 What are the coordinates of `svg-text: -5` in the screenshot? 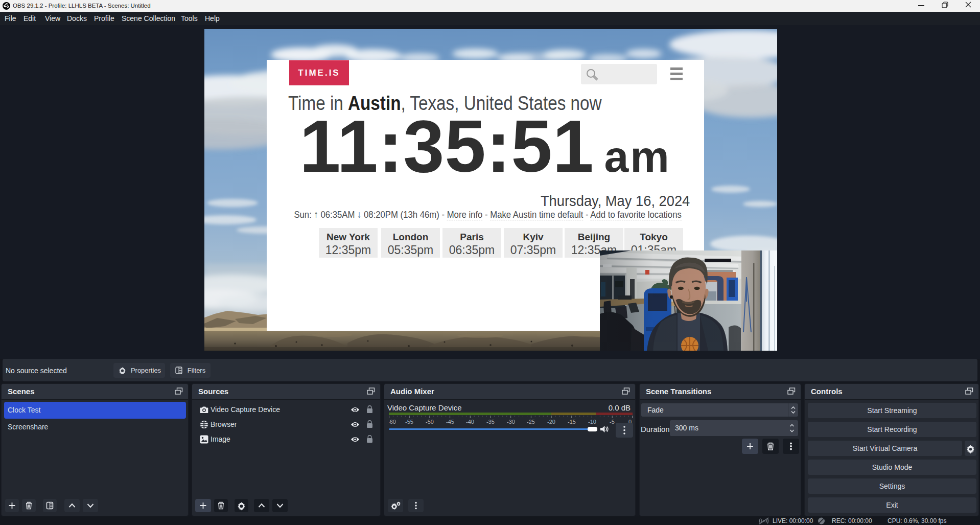 It's located at (612, 422).